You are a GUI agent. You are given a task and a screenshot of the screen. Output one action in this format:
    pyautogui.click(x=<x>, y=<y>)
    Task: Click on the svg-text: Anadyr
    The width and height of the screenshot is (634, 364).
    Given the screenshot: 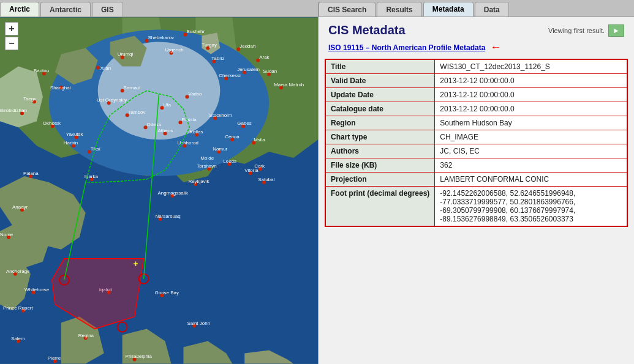 What is the action you would take?
    pyautogui.click(x=20, y=207)
    